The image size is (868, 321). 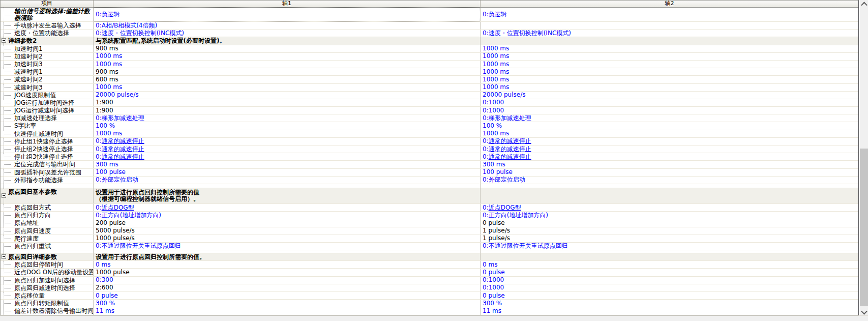 What do you see at coordinates (429, 231) in the screenshot?
I see `table-row: 原点回归速度5000 pulse/s1 pulse/s` at bounding box center [429, 231].